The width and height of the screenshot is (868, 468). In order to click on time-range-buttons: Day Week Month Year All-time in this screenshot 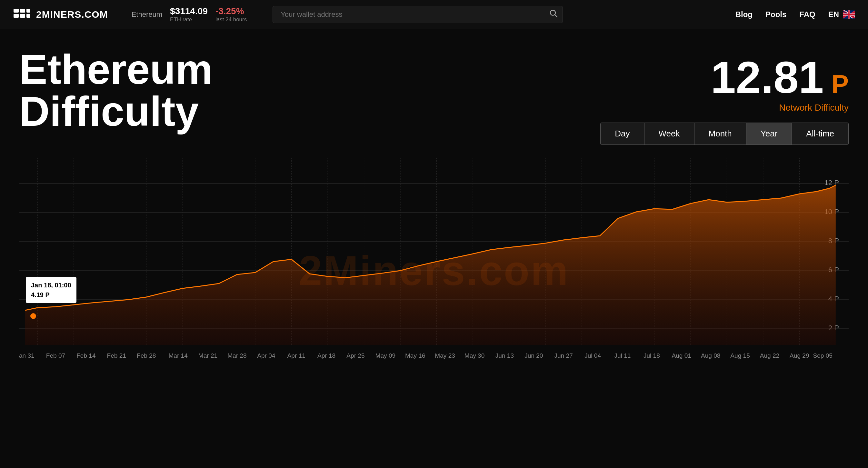, I will do `click(724, 134)`.